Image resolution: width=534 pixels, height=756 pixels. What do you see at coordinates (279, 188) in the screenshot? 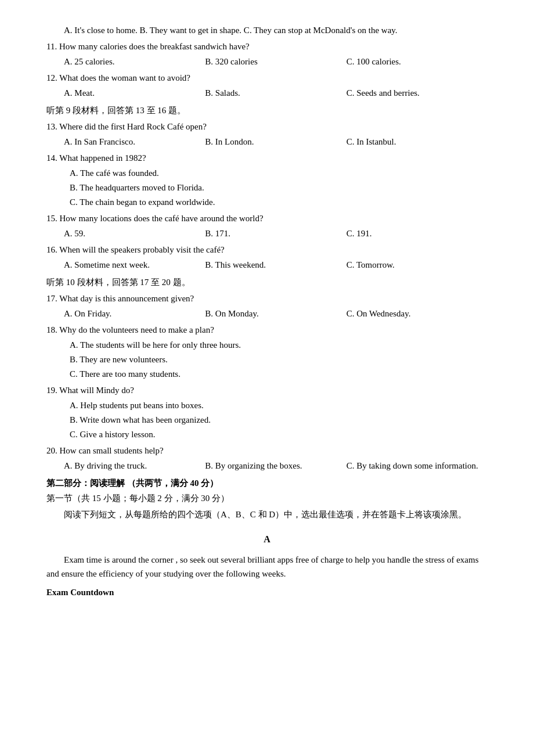
I see `q14-option-b: B. The headquarters moved to Florida.` at bounding box center [279, 188].